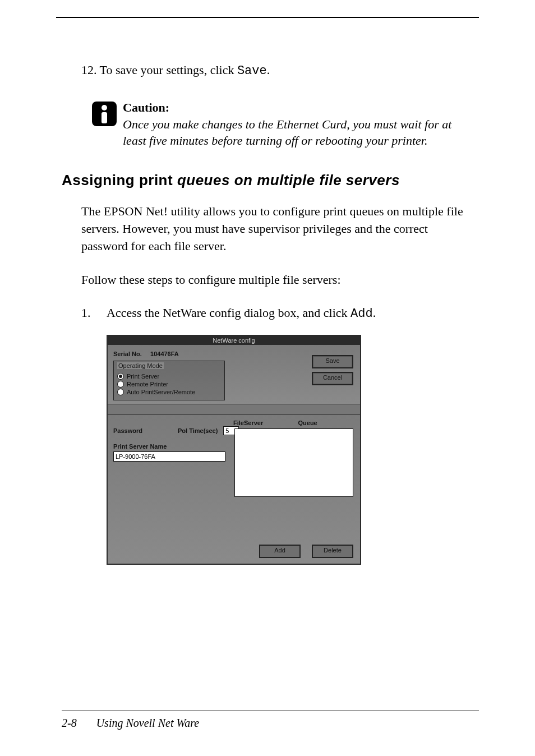 Image resolution: width=535 pixels, height=756 pixels. Describe the element at coordinates (268, 181) in the screenshot. I see `section-heading: Assigning print queues on multiple file …` at that location.